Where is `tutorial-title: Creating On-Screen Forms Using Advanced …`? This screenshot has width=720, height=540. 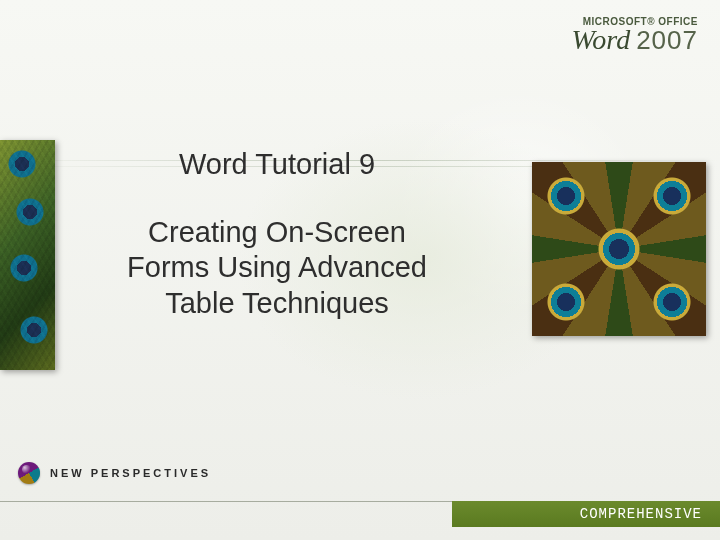
tutorial-title: Creating On-Screen Forms Using Advanced … is located at coordinates (277, 268).